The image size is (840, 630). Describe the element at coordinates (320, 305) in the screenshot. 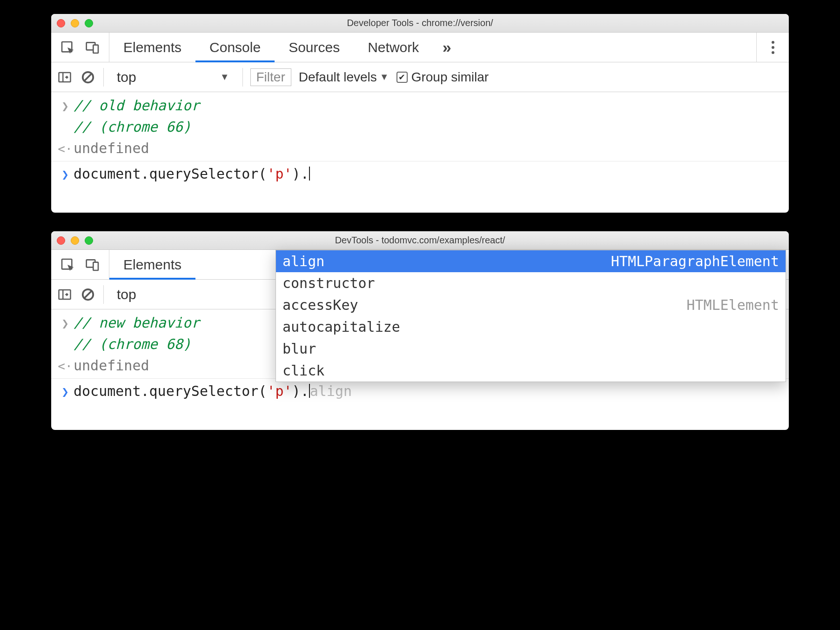

I see `ac-name: accessKey` at that location.